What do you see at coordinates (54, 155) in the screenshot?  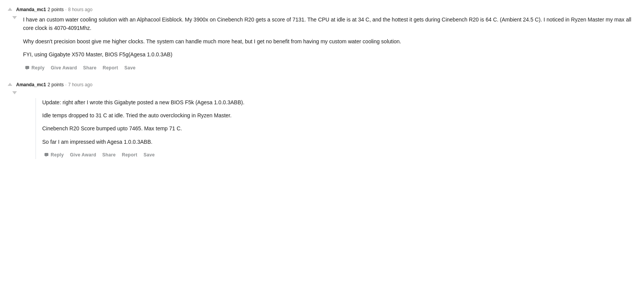 I see `reply-button-2: Reply` at bounding box center [54, 155].